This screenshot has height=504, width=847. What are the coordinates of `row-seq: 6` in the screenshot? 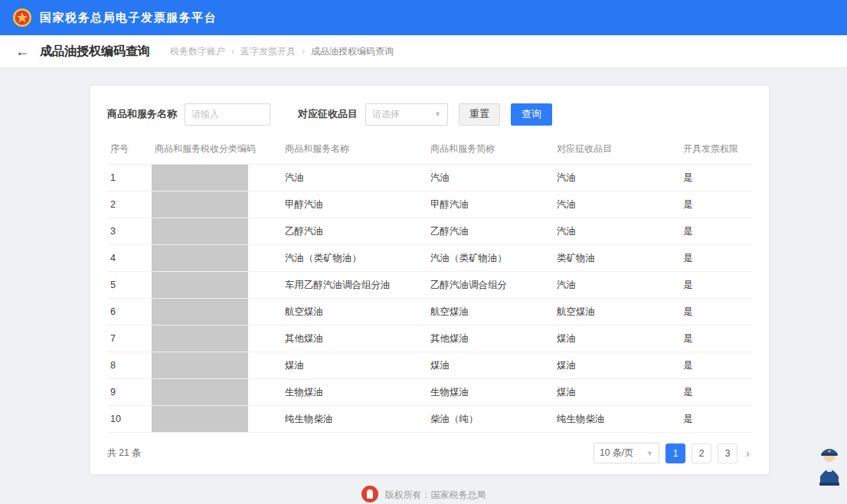 It's located at (129, 313).